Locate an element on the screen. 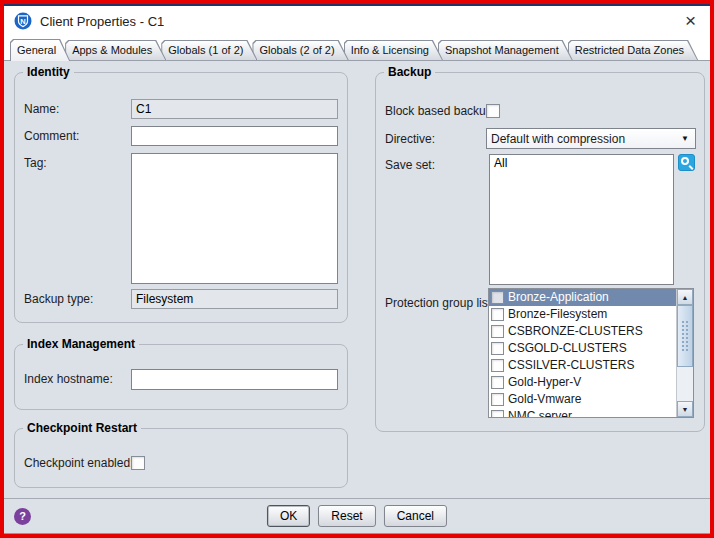 The image size is (714, 538). tab-label: General is located at coordinates (36, 50).